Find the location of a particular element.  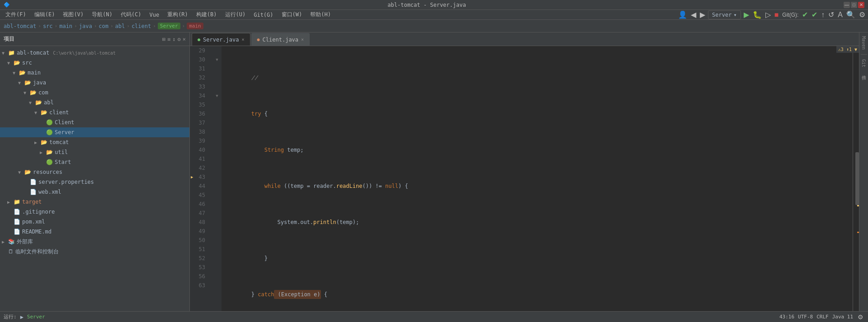

line-num-36: 36 is located at coordinates (199, 114).